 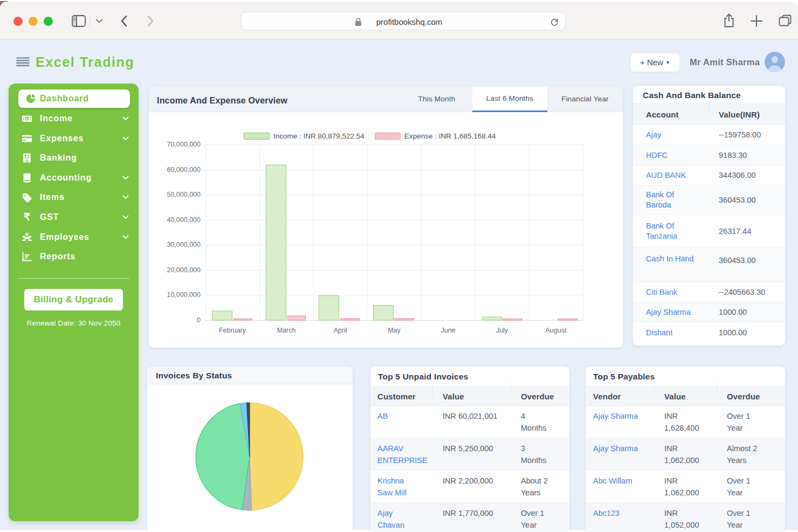 What do you see at coordinates (287, 330) in the screenshot?
I see `svg-text: March` at bounding box center [287, 330].